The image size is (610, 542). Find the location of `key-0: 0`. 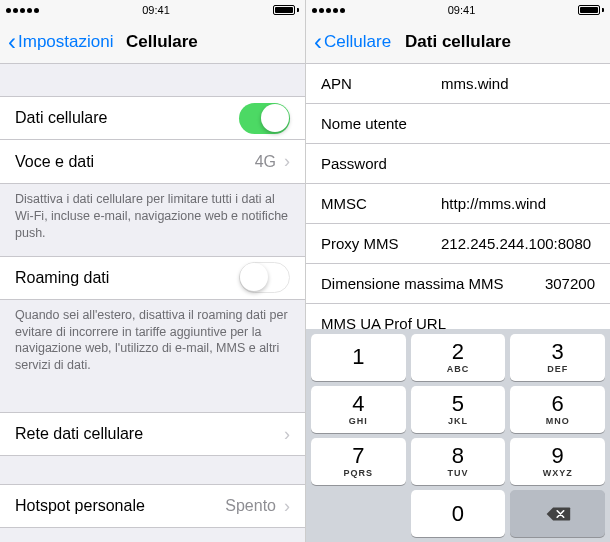

key-0: 0 is located at coordinates (458, 514).